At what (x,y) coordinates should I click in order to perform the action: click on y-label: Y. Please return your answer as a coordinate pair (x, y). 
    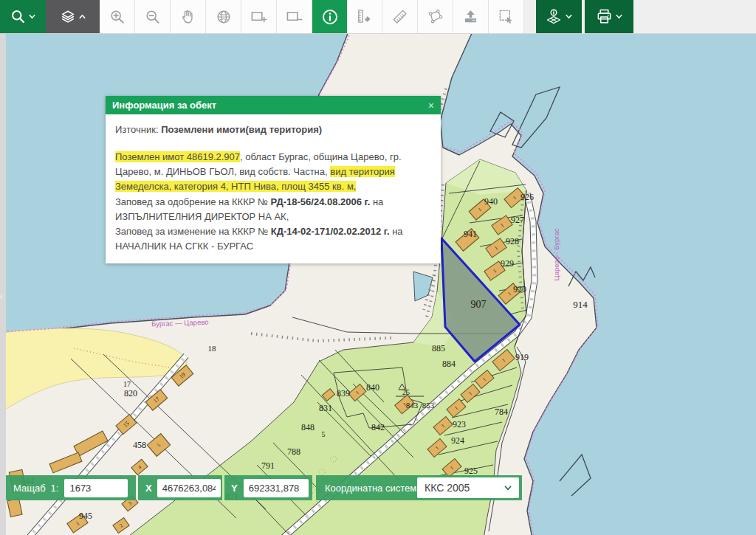
    Looking at the image, I should click on (235, 489).